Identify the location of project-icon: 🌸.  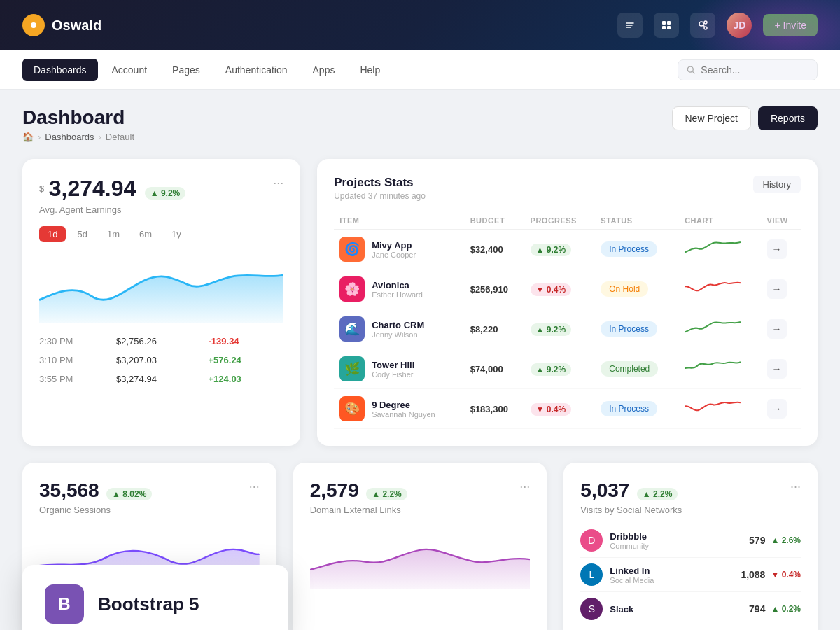
(352, 289).